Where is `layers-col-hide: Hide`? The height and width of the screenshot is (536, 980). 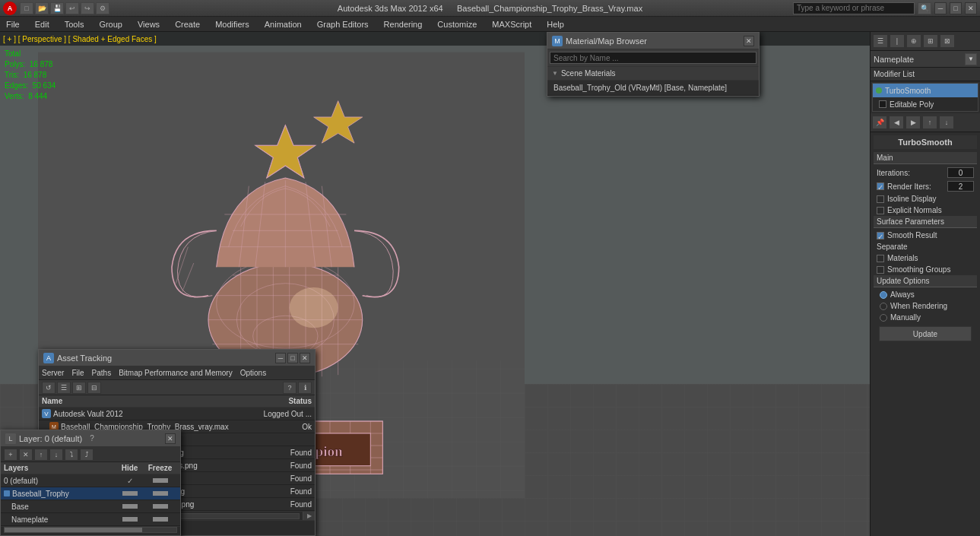 layers-col-hide: Hide is located at coordinates (129, 468).